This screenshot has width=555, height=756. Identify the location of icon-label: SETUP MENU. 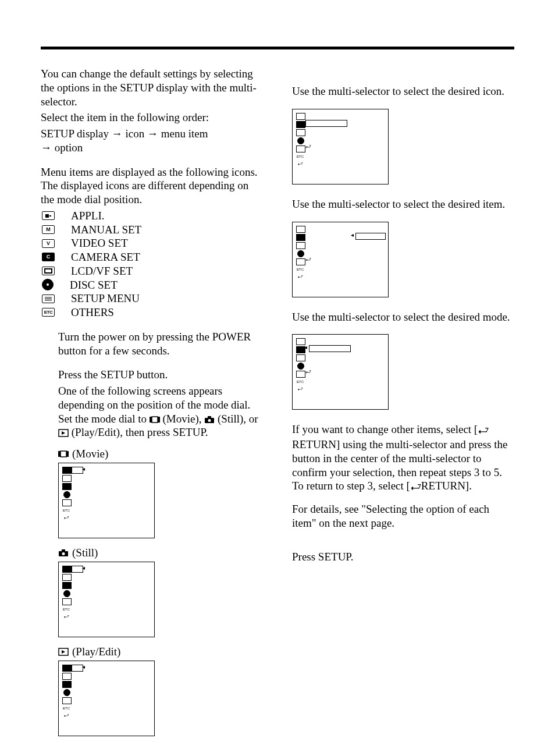
(105, 299).